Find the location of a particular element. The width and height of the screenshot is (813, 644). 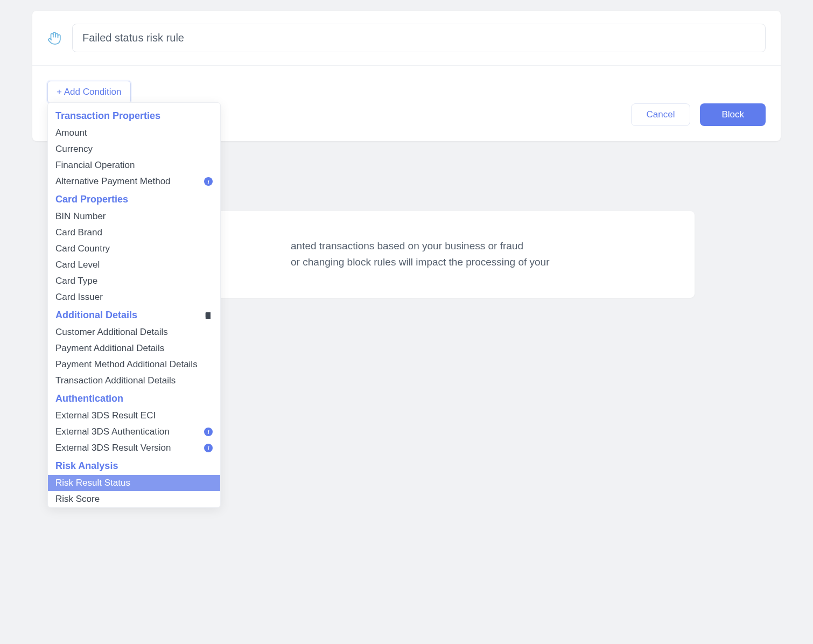

section-title-label: Card Properties is located at coordinates (92, 199).